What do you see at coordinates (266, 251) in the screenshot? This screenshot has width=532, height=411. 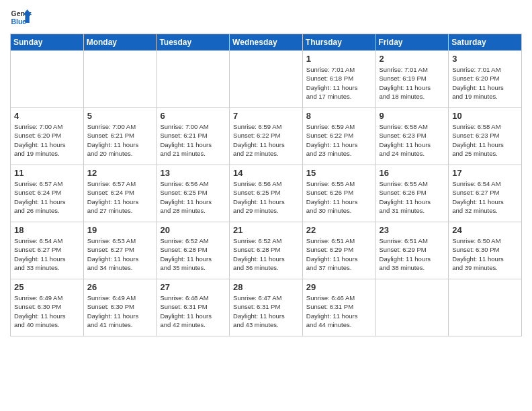 I see `week-row-4: 18Sunrise: 6:54 AMSunset: 6:27 PMDayligh…` at bounding box center [266, 251].